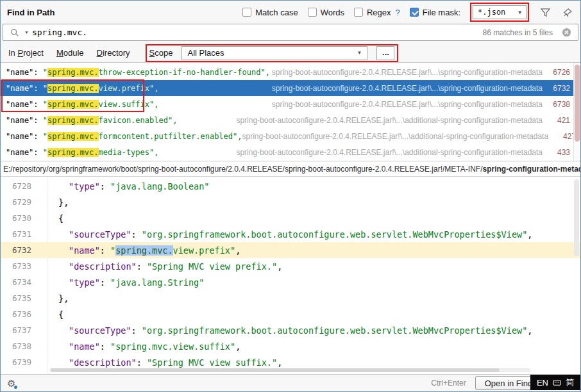 The width and height of the screenshot is (581, 392). What do you see at coordinates (577, 111) in the screenshot?
I see `results-scrollbar` at bounding box center [577, 111].